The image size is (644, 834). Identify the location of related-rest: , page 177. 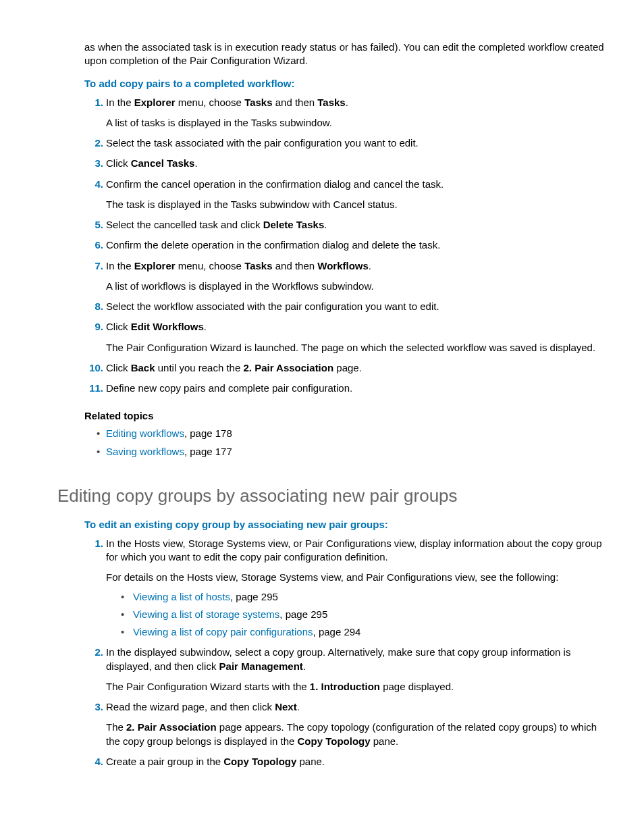
(208, 451).